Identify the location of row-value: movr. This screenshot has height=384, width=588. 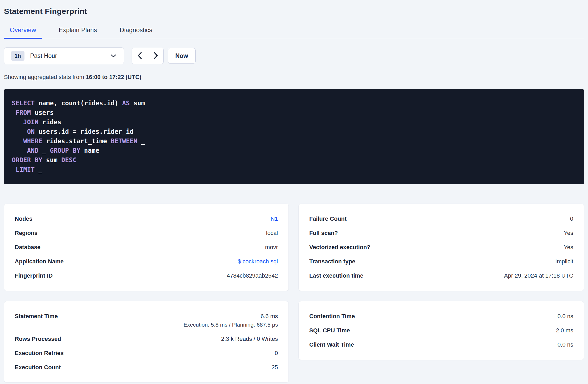
(272, 247).